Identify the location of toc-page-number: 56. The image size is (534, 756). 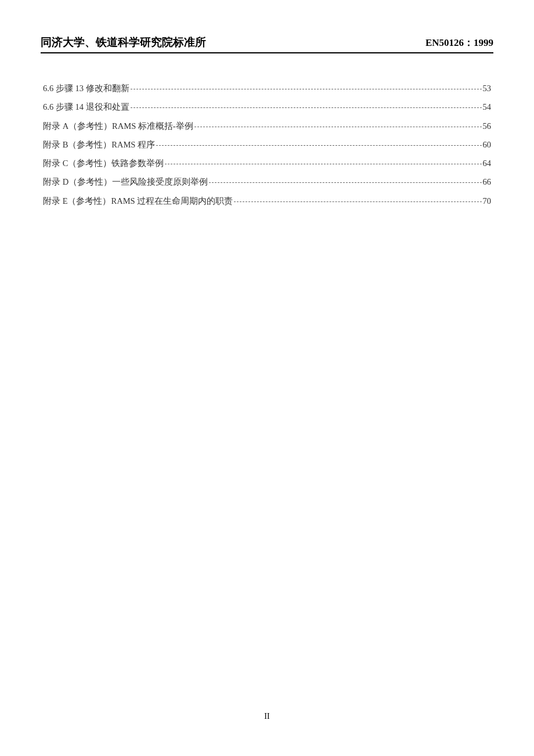
(488, 126).